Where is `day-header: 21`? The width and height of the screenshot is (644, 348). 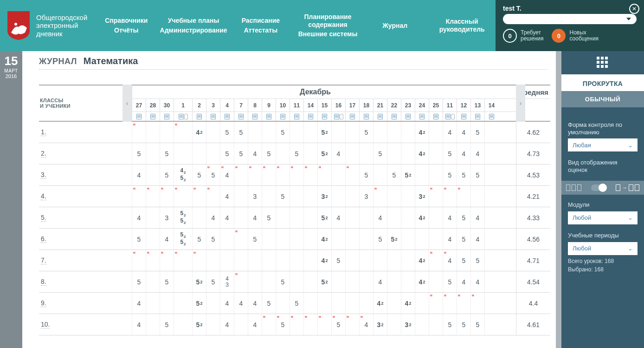 day-header: 21 is located at coordinates (380, 105).